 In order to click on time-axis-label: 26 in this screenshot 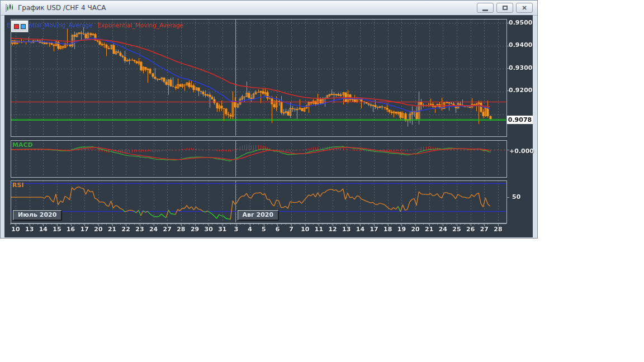, I will do `click(471, 229)`.